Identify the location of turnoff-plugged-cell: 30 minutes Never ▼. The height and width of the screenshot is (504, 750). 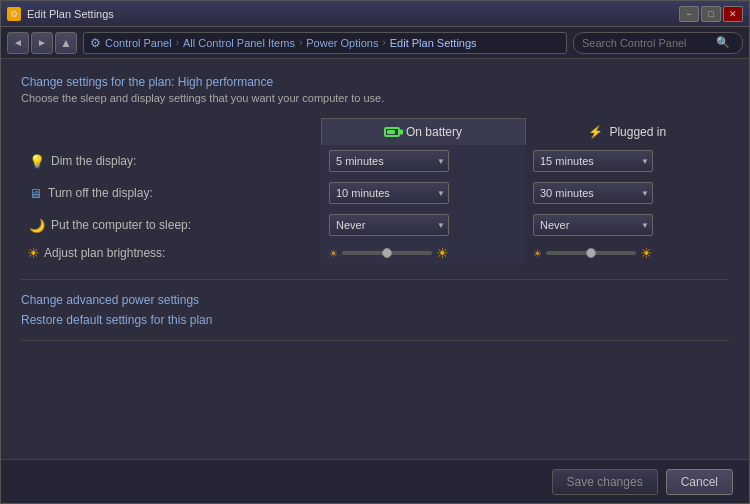
(627, 193).